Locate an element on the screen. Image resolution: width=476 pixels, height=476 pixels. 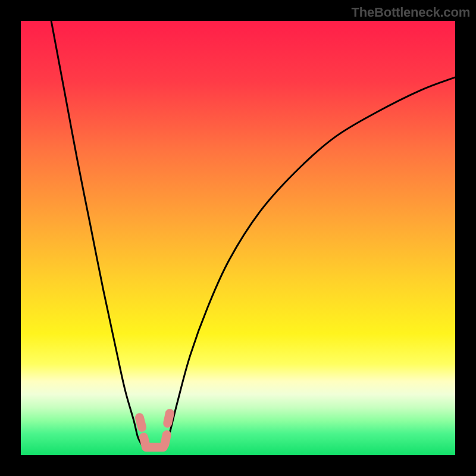
attribution-text: TheBottleneck.com is located at coordinates (411, 12).